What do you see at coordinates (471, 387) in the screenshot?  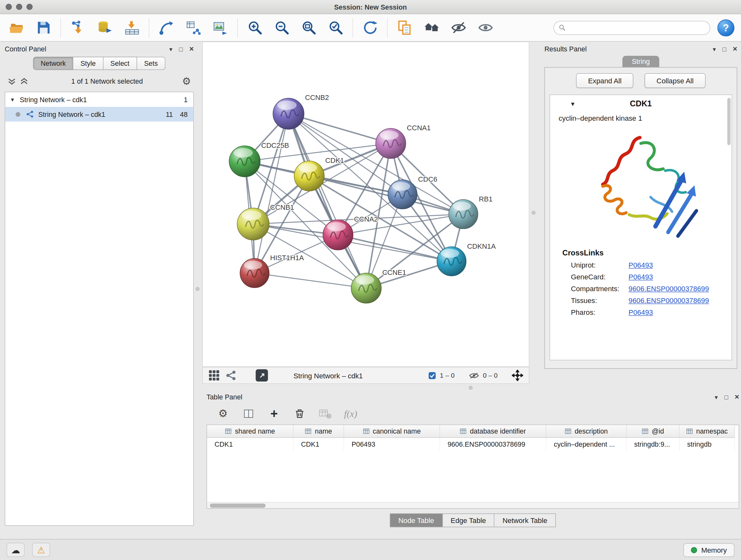 I see `horizontal-splitter-handle` at bounding box center [471, 387].